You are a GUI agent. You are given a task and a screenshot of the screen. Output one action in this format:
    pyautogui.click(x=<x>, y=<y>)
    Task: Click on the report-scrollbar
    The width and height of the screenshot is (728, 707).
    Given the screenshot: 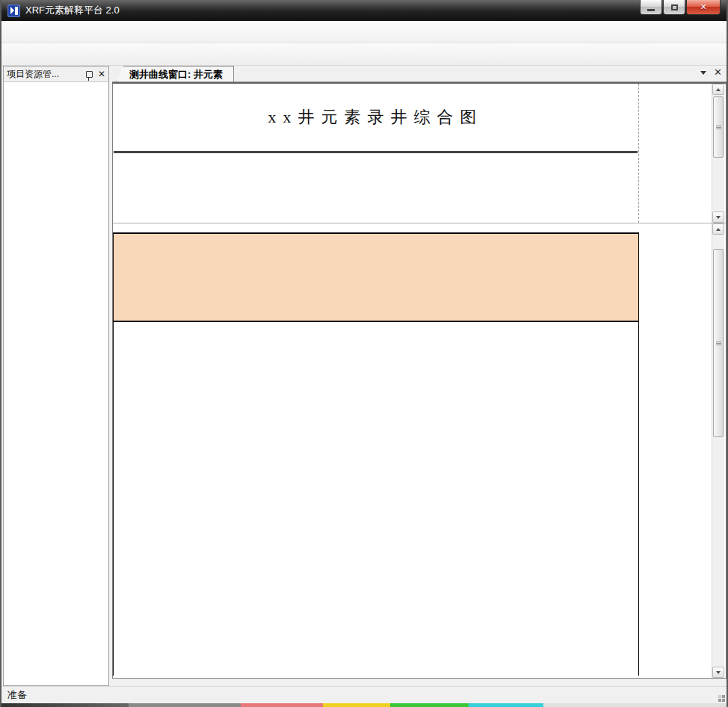 What is the action you would take?
    pyautogui.click(x=718, y=153)
    